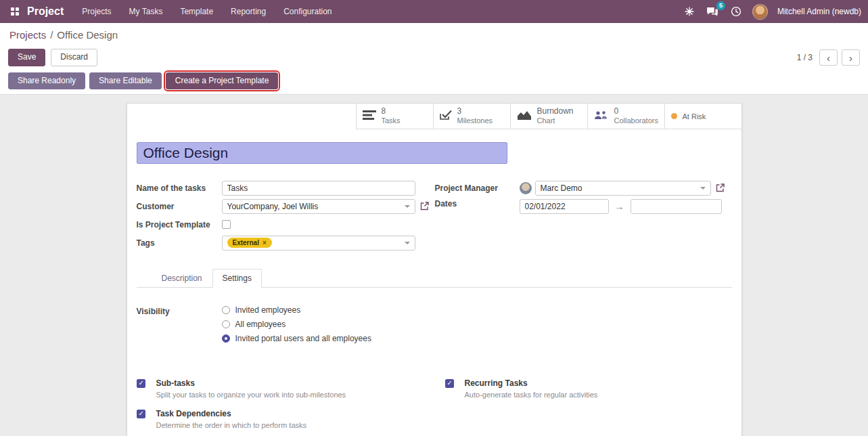  What do you see at coordinates (434, 278) in the screenshot?
I see `notebook-tabs: Description Settings` at bounding box center [434, 278].